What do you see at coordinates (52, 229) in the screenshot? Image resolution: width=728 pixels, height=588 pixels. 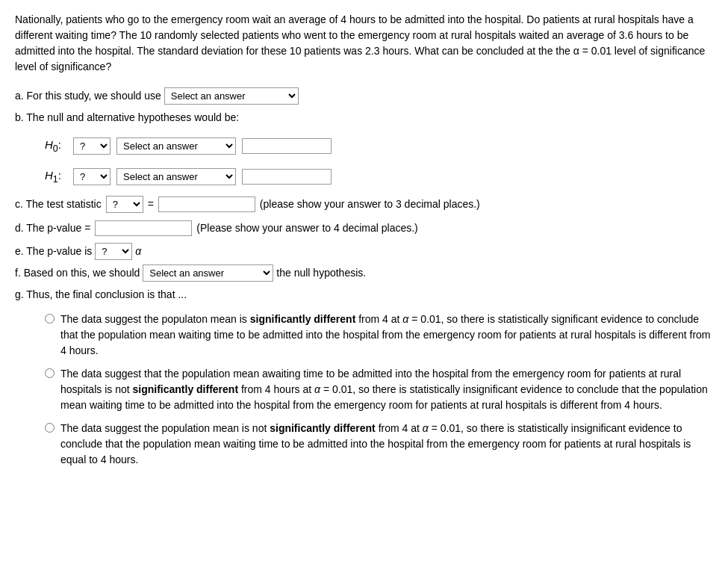 I see `section-d-label: d. The p-value =` at bounding box center [52, 229].